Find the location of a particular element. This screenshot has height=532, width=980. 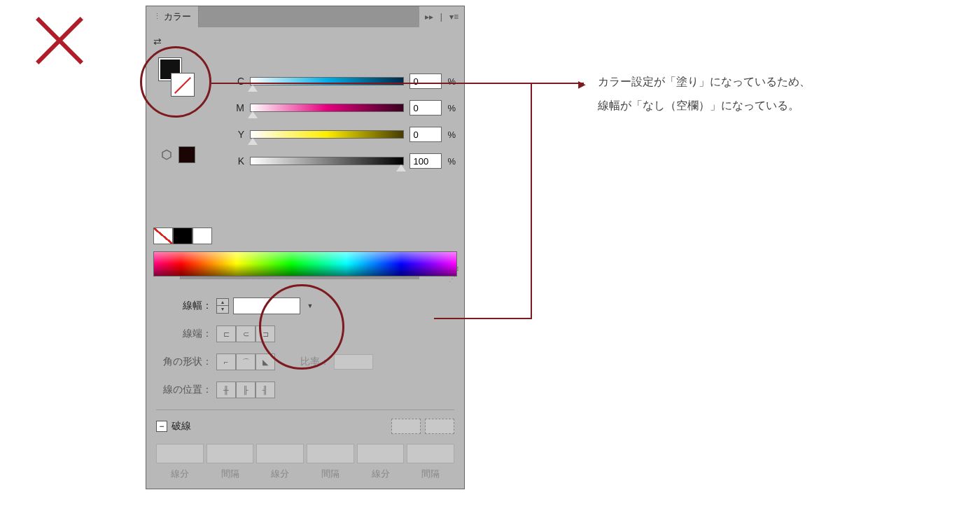

y-label: Y is located at coordinates (238, 134).